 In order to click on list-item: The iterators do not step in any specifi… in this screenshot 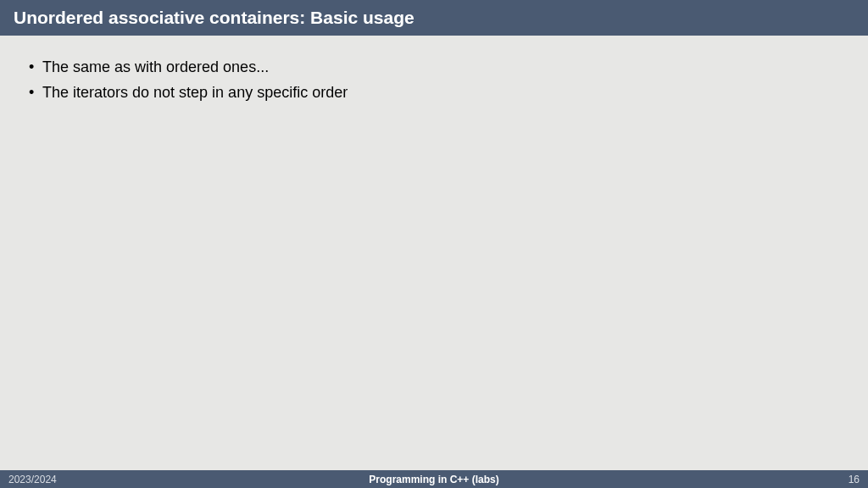, I will do `click(434, 93)`.